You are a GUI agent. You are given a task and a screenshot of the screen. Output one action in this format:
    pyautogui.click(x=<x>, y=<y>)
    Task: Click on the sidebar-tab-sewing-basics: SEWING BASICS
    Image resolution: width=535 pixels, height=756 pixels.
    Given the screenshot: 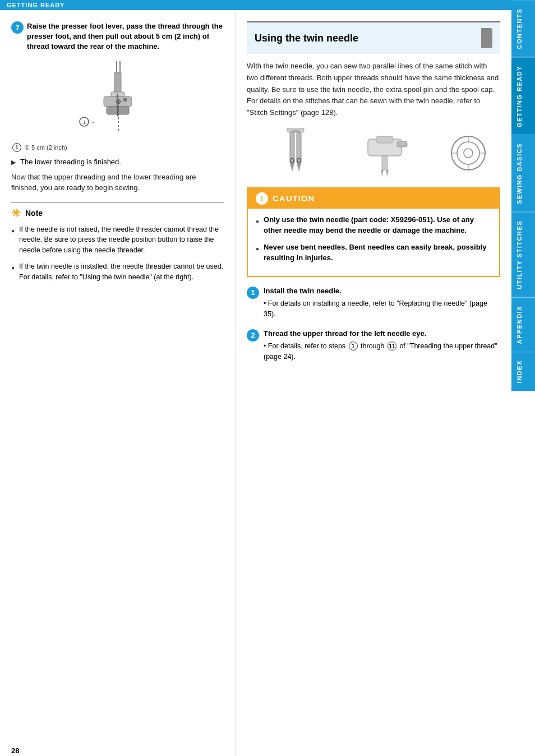 What is the action you would take?
    pyautogui.click(x=523, y=173)
    